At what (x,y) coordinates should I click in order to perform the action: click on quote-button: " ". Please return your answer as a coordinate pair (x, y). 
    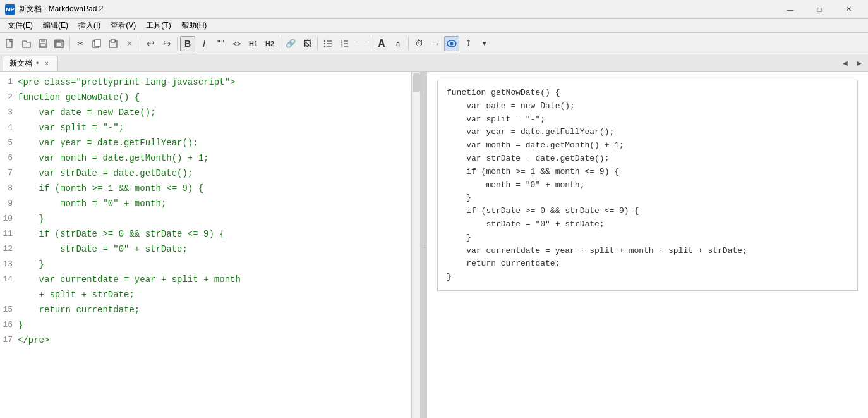
    Looking at the image, I should click on (220, 44).